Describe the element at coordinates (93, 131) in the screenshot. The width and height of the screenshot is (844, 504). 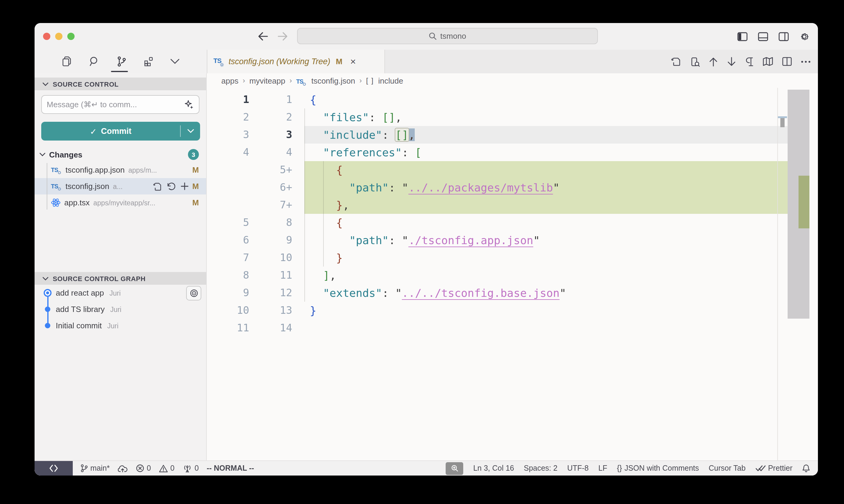
I see `check-icon: ✓` at that location.